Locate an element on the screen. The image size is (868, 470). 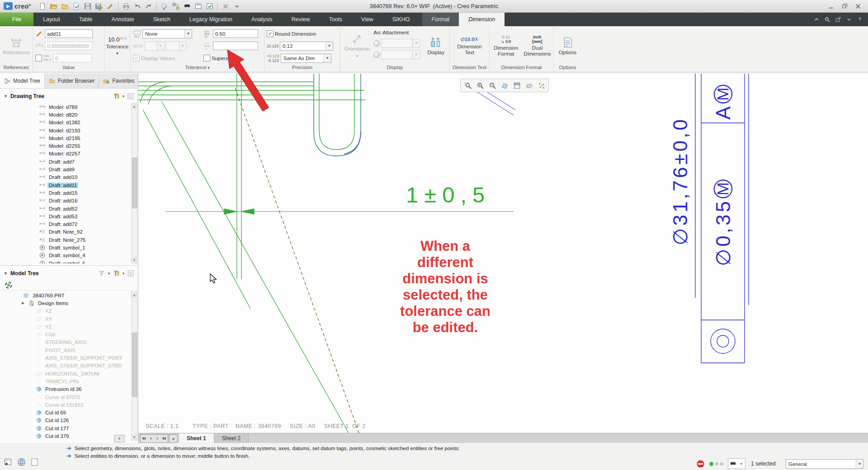
tree-item: ADraft: symbol_5 is located at coordinates (66, 261).